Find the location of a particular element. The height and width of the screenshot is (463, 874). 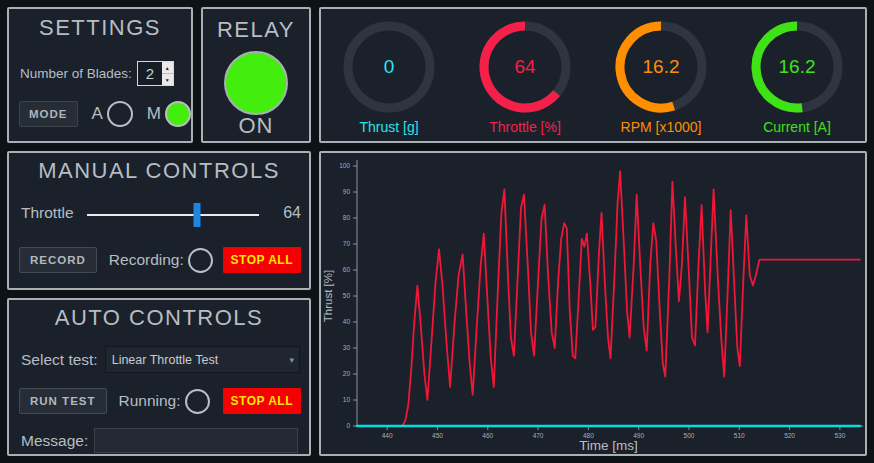

svg-text: 70 is located at coordinates (347, 244).